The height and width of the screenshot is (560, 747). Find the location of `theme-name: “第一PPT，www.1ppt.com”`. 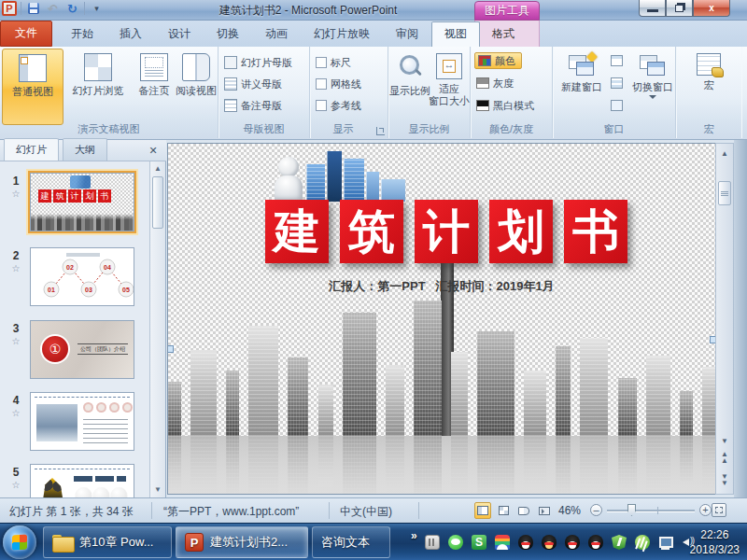

theme-name: “第一PPT，www.1ppt.com” is located at coordinates (232, 511).